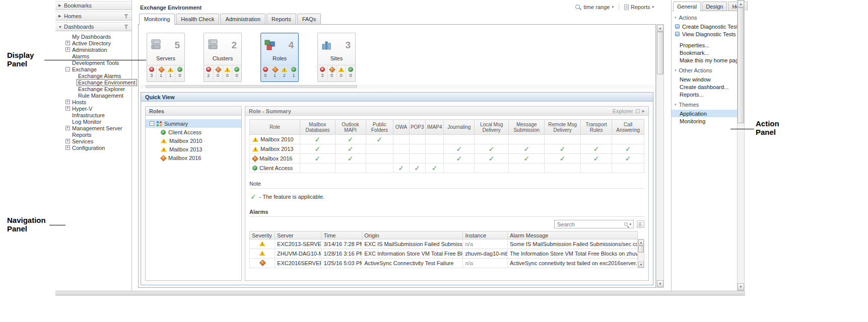 This screenshot has height=322, width=868. Describe the element at coordinates (94, 122) in the screenshot. I see `nav-tree-item: Log Monitor` at that location.